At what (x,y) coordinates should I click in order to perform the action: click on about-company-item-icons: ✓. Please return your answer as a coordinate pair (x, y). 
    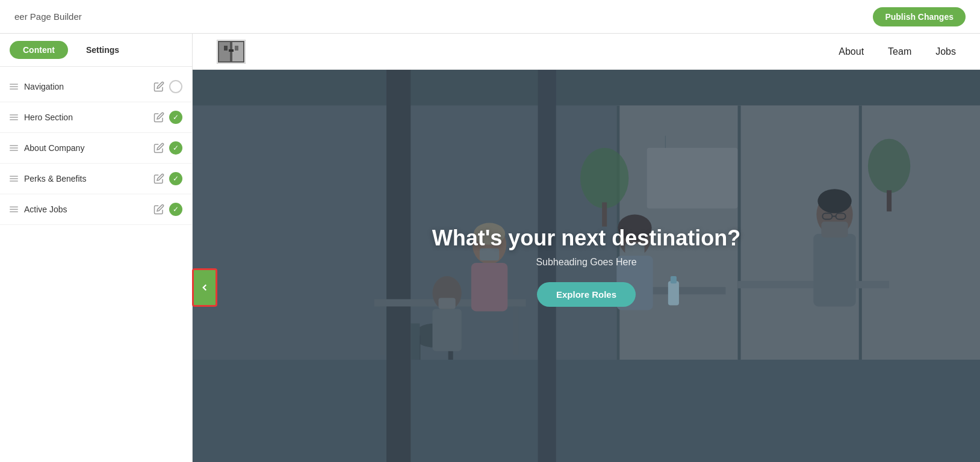
    Looking at the image, I should click on (168, 148).